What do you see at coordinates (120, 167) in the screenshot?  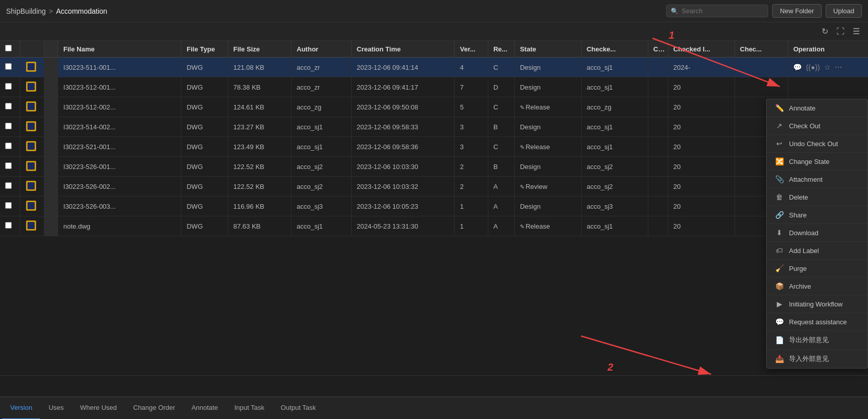 I see `file-name: I30223-526-001...` at bounding box center [120, 167].